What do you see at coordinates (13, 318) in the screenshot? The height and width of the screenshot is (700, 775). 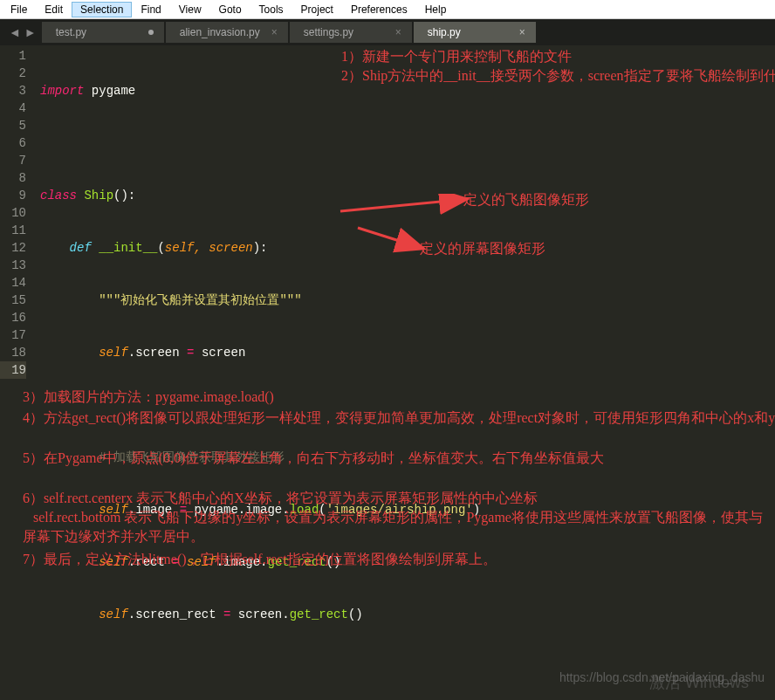 I see `line-number: 16` at bounding box center [13, 318].